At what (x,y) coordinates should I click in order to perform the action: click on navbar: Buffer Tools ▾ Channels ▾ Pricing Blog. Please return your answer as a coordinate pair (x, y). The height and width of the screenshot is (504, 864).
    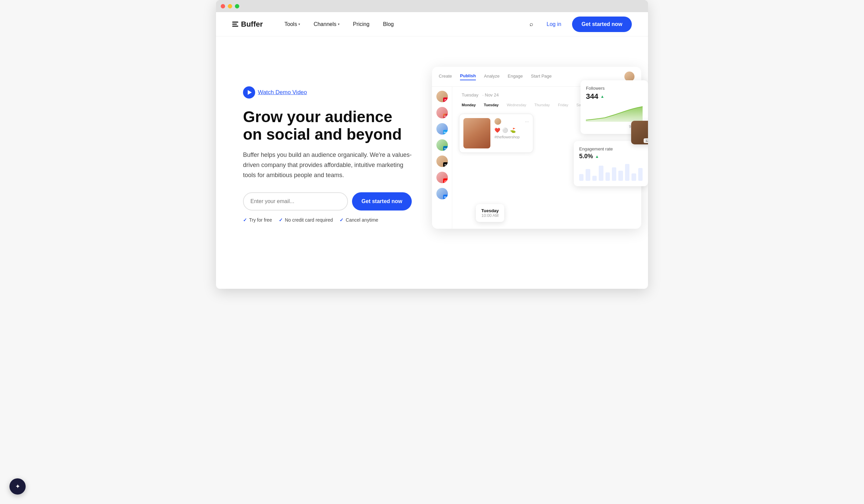
    Looking at the image, I should click on (432, 24).